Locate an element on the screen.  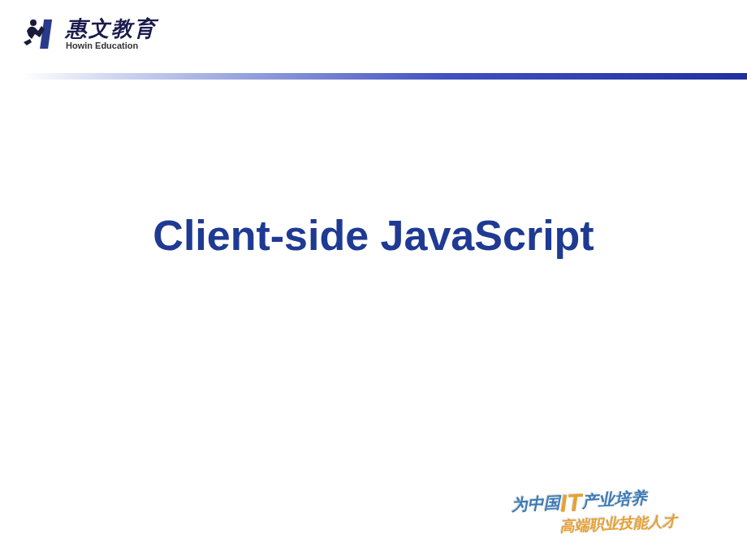
logo: 惠文教育 Howin Education is located at coordinates (89, 34).